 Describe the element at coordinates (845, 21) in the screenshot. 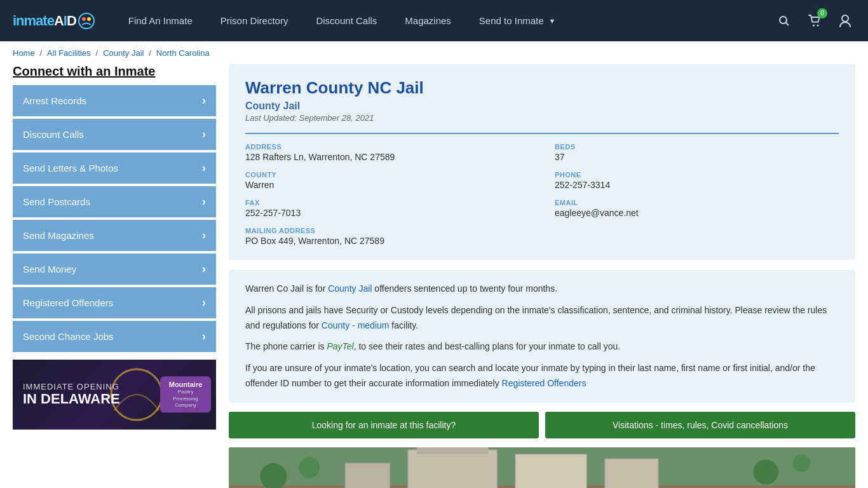

I see `user-button` at that location.